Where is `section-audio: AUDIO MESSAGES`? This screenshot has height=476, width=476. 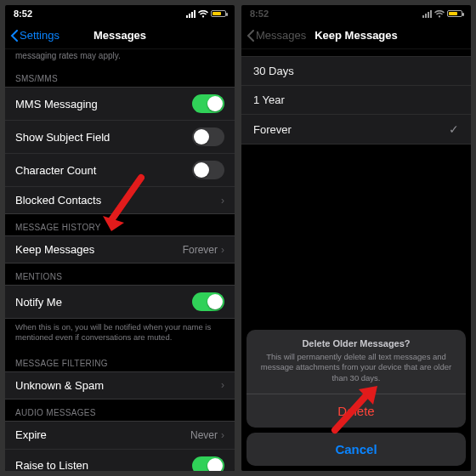 section-audio: AUDIO MESSAGES is located at coordinates (120, 410).